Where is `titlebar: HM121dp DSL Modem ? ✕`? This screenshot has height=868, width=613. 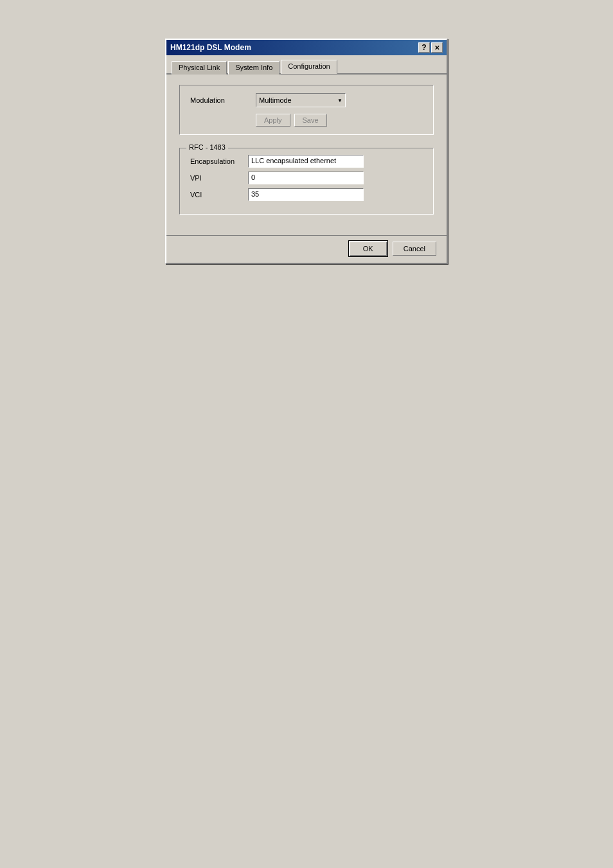
titlebar: HM121dp DSL Modem ? ✕ is located at coordinates (306, 48).